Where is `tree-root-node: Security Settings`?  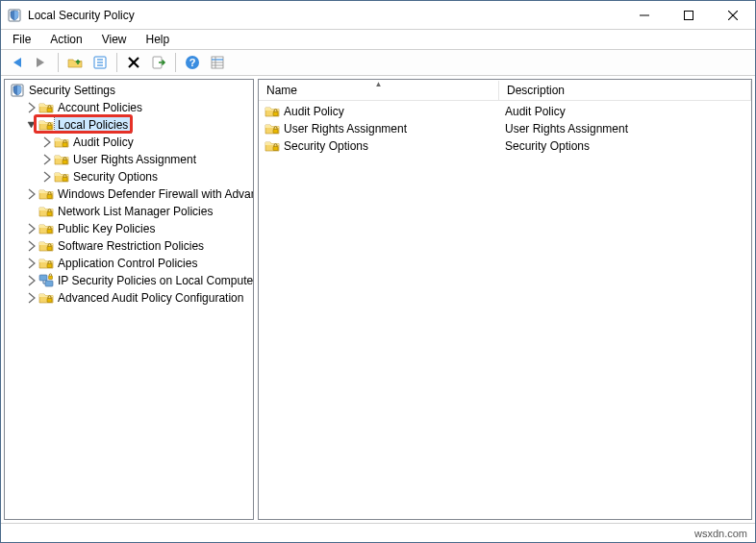 tree-root-node: Security Settings is located at coordinates (131, 90).